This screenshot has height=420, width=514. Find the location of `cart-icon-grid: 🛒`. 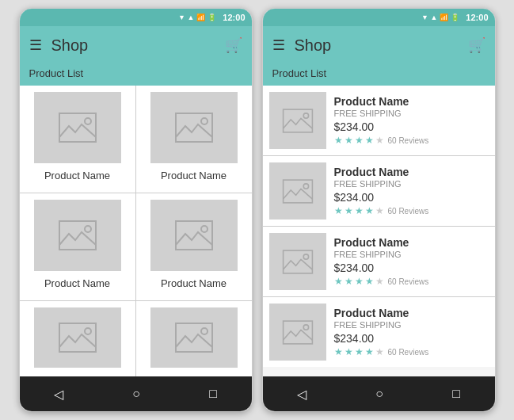

cart-icon-grid: 🛒 is located at coordinates (234, 45).